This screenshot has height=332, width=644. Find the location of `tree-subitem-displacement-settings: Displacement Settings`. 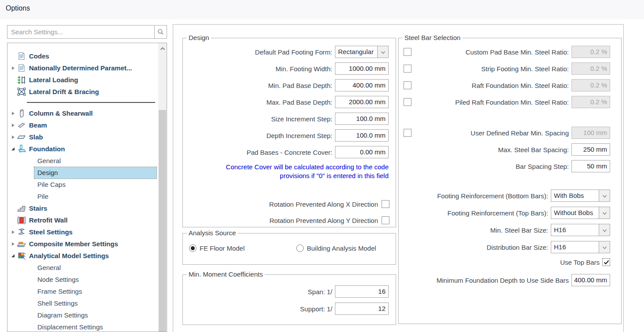

tree-subitem-displacement-settings: Displacement Settings is located at coordinates (87, 326).